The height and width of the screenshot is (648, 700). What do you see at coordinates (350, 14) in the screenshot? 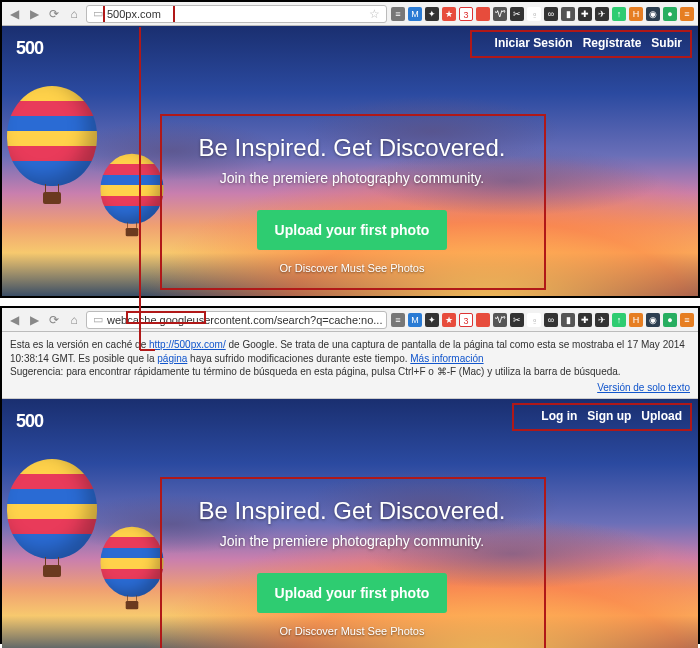
I see `browser-url-bar: ◀ ▶ ⟳ ⌂ ▭ 500px.com ☆ ≡M✦★3Ꮙ✂⍛∞▮✚✈↑H◉●≡` at bounding box center [350, 14].